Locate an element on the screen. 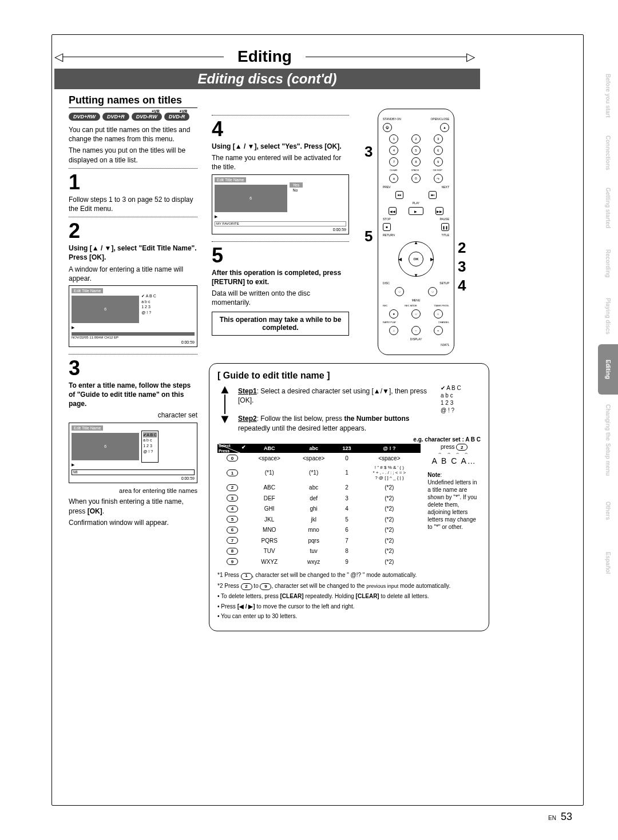  guide-note: Note:Undefined letters in a title name a… is located at coordinates (454, 501).